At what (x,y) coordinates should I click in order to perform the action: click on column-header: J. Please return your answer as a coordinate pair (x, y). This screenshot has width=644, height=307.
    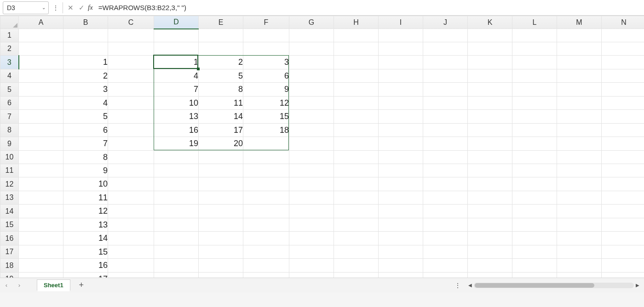
    Looking at the image, I should click on (445, 23).